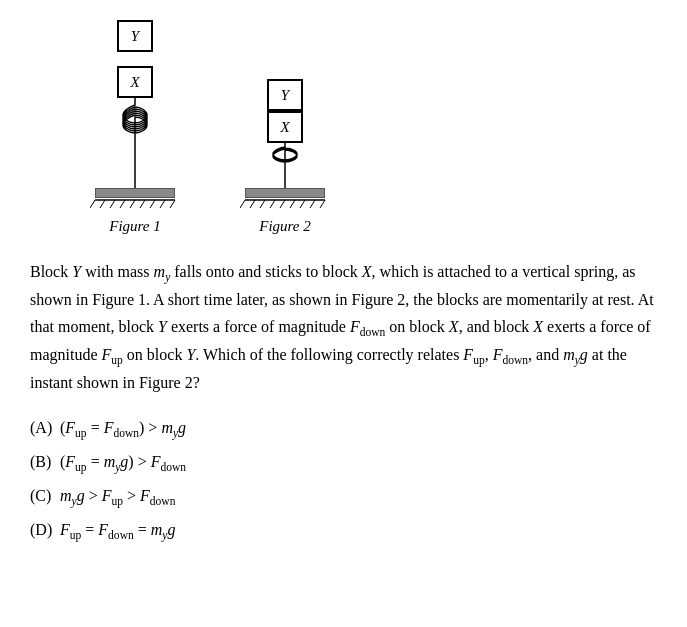  I want to click on figure1-x-box: X, so click(135, 82).